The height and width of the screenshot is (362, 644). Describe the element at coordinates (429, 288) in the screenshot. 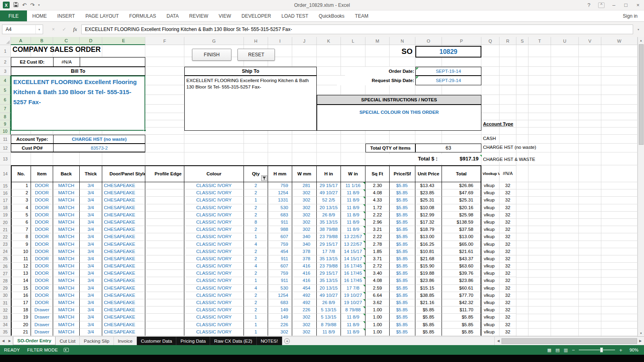

I see `cell: $15.15` at that location.